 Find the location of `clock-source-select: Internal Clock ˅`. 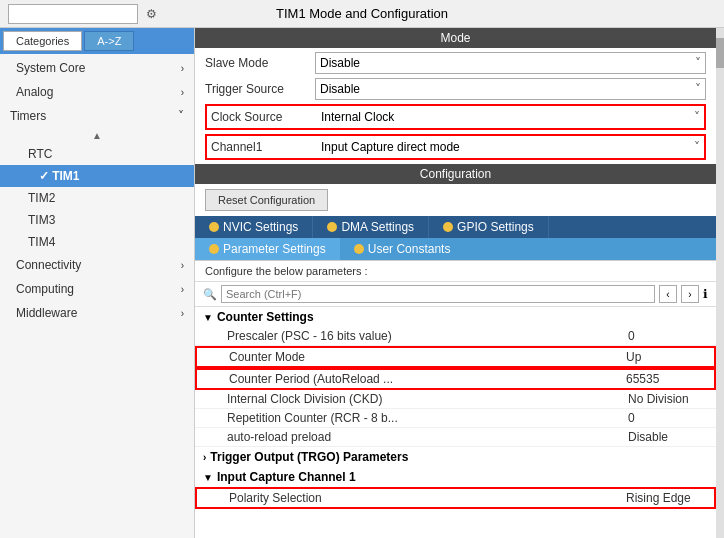

clock-source-select: Internal Clock ˅ is located at coordinates (510, 117).